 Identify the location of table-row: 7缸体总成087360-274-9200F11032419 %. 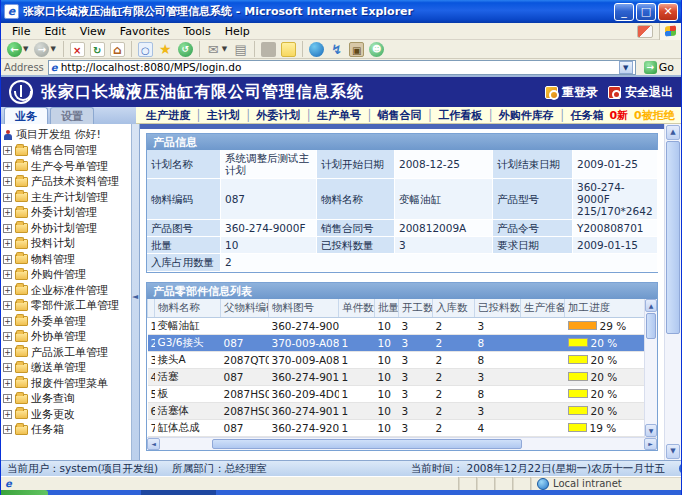
(396, 428).